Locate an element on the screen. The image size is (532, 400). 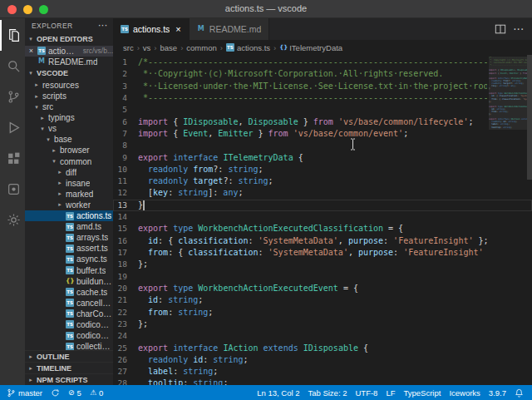
code-line-24: 24 is located at coordinates (323, 336).